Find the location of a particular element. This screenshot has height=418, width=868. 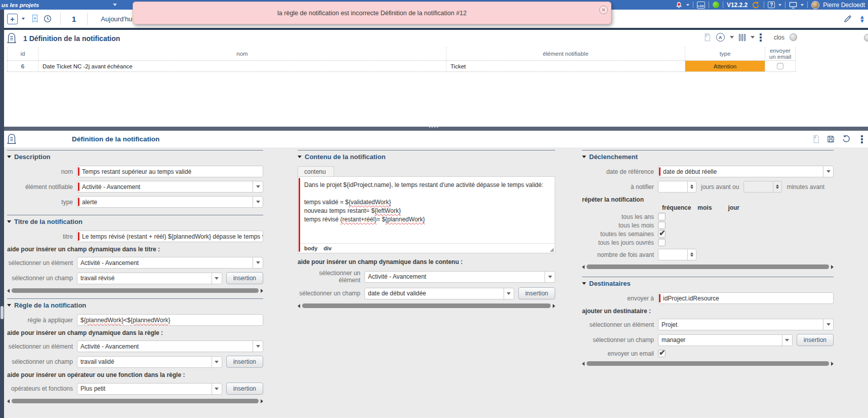

tab-contenu: contenu is located at coordinates (316, 171).